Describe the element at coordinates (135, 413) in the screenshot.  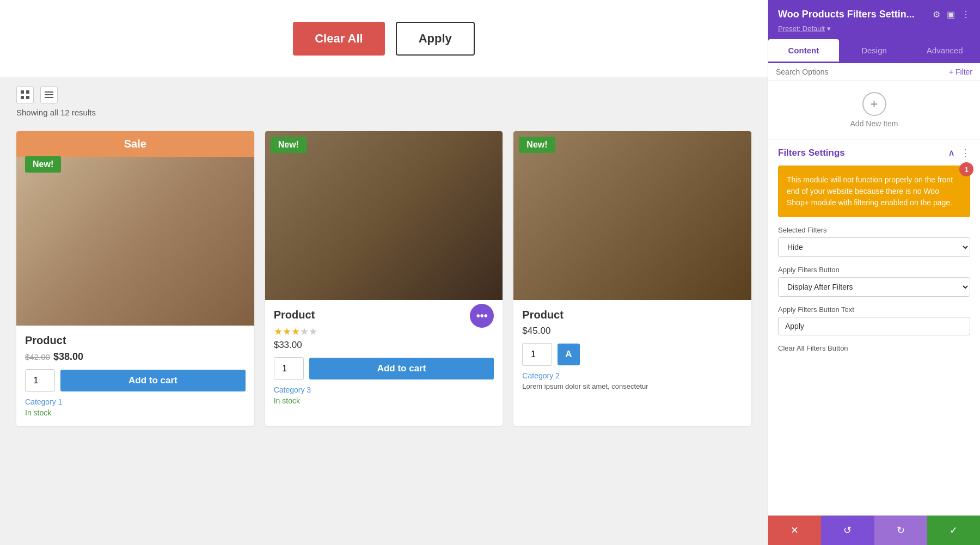
I see `product-stock-1: In stock` at that location.